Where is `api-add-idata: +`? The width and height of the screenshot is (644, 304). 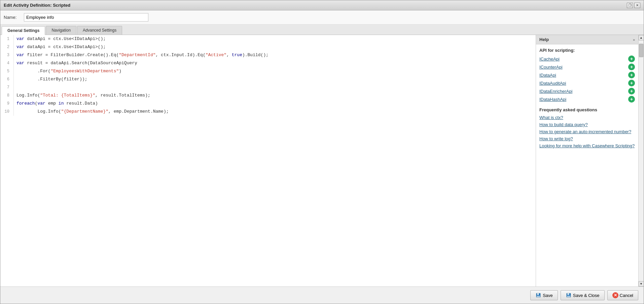
api-add-idata: + is located at coordinates (632, 75).